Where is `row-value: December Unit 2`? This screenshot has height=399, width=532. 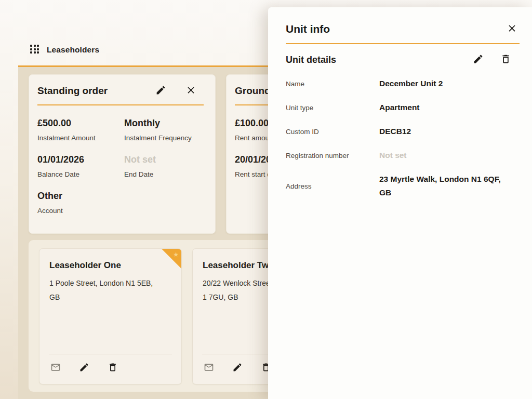
row-value: December Unit 2 is located at coordinates (411, 84).